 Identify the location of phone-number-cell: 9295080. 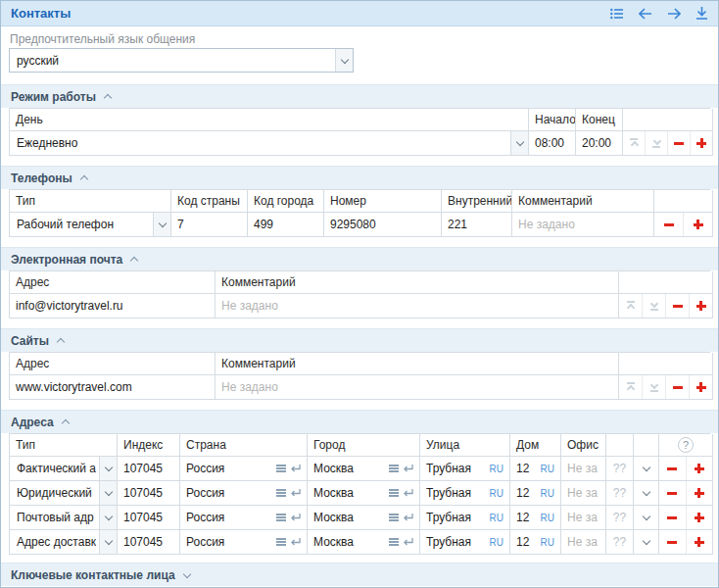
(383, 225).